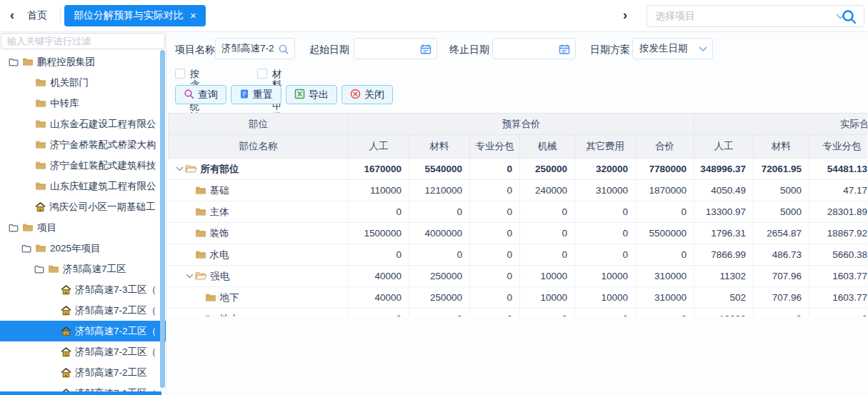 This screenshot has height=395, width=868. I want to click on value-cell: 1210000, so click(440, 191).